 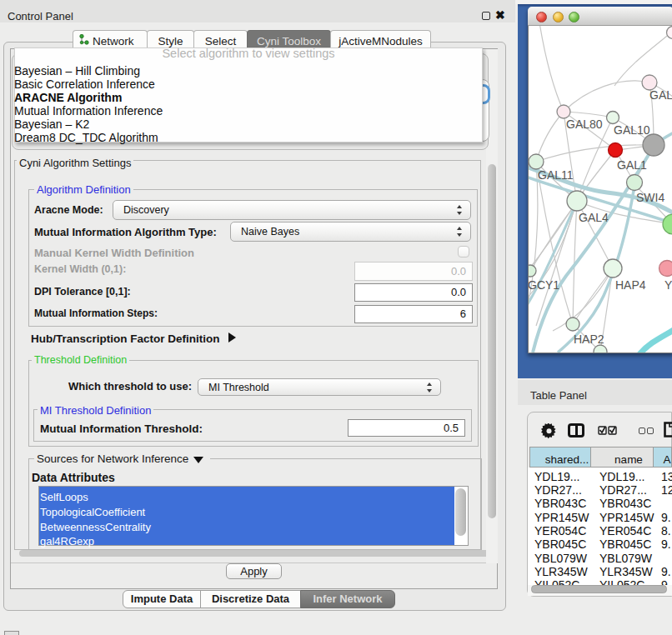 I want to click on svg-text: SWI4, so click(x=650, y=198).